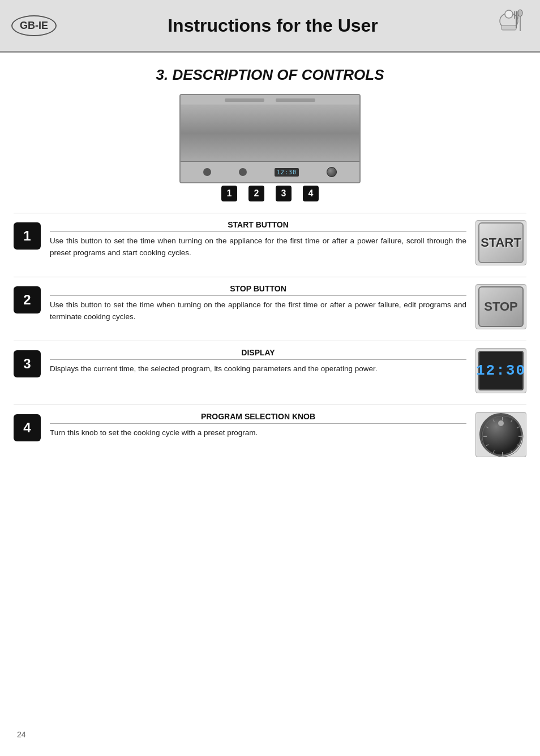  Describe the element at coordinates (501, 243) in the screenshot. I see `control-image-1: START` at that location.